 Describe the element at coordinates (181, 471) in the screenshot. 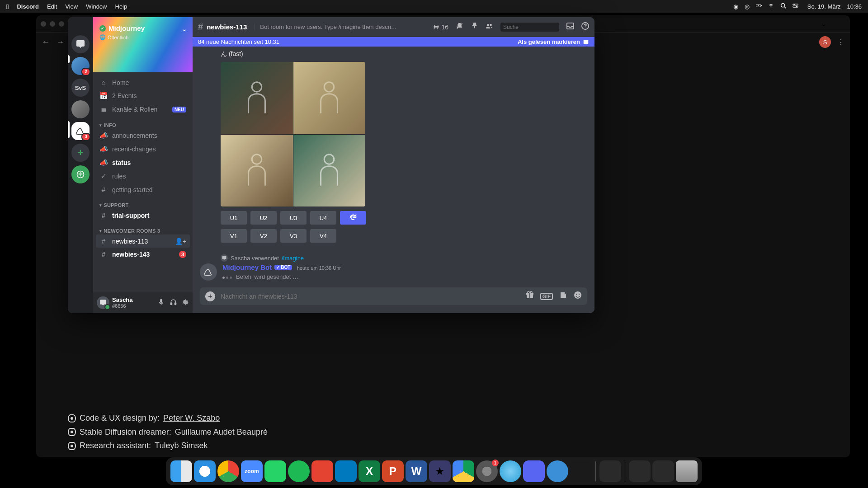

I see `dock-finder` at that location.